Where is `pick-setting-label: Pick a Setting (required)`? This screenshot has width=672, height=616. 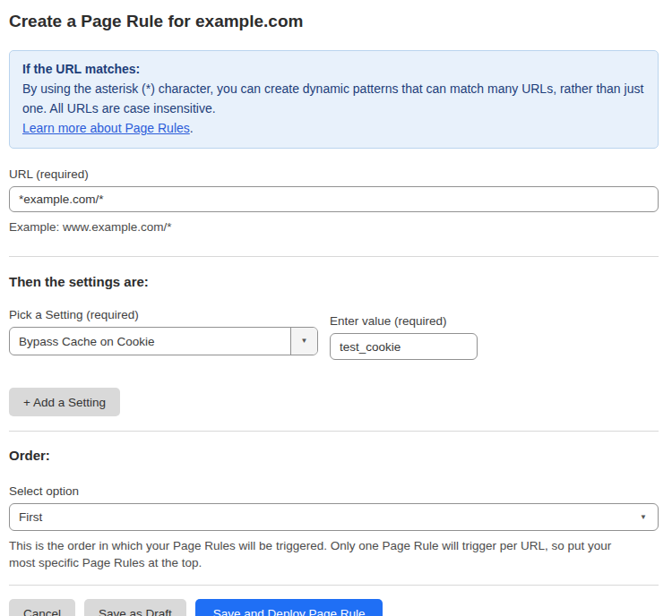
pick-setting-label: Pick a Setting (required) is located at coordinates (163, 315).